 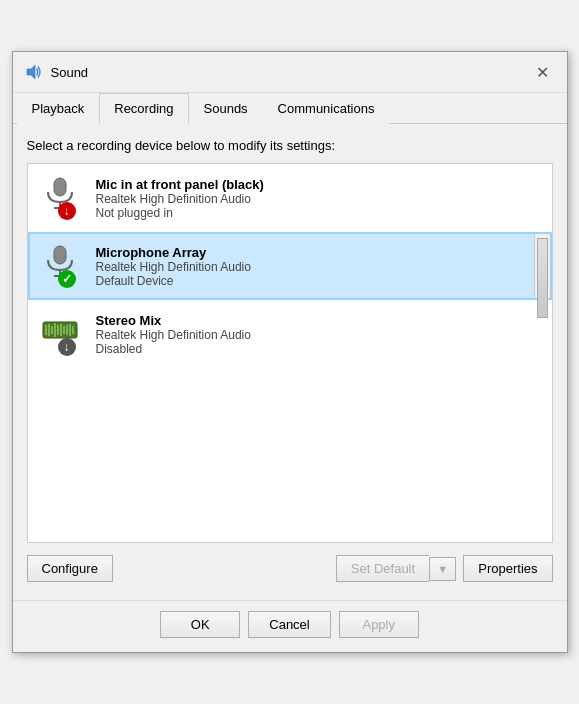 I want to click on device-info-2: Microphone Array Realtek High Definition…, so click(x=317, y=266).